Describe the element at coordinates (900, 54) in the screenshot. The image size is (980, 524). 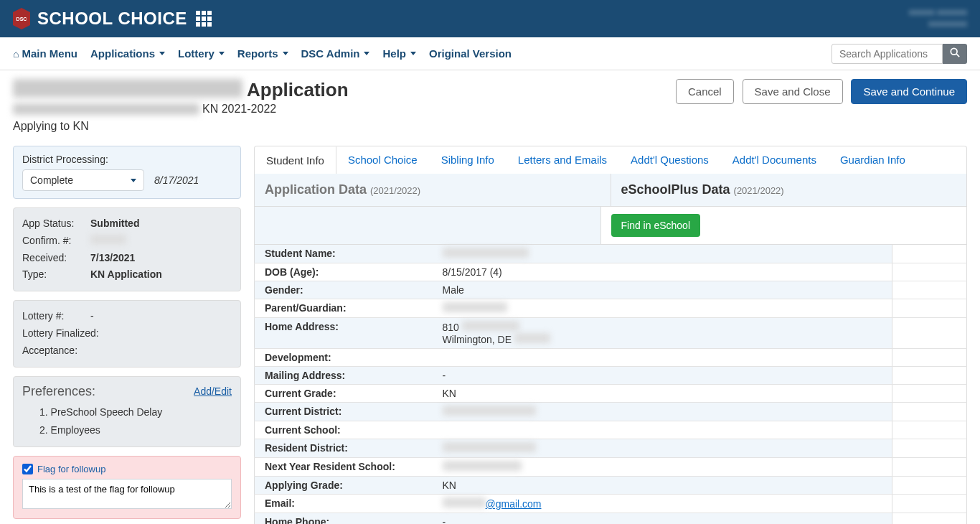
I see `nav-search` at that location.